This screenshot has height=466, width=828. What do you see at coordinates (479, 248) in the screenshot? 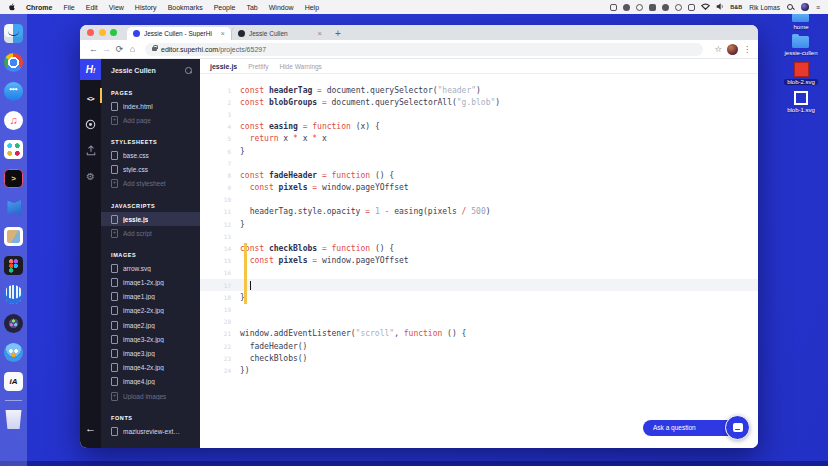
I see `code-line-14: 14const checkBlobs = function () {` at bounding box center [479, 248].